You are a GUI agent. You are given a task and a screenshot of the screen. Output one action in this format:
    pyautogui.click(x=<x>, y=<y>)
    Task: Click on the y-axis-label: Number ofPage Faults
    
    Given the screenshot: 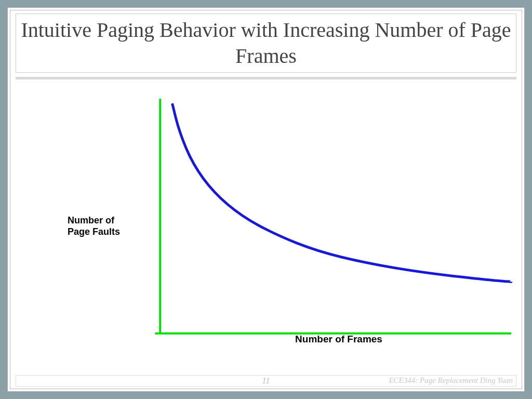 What is the action you would take?
    pyautogui.click(x=94, y=227)
    